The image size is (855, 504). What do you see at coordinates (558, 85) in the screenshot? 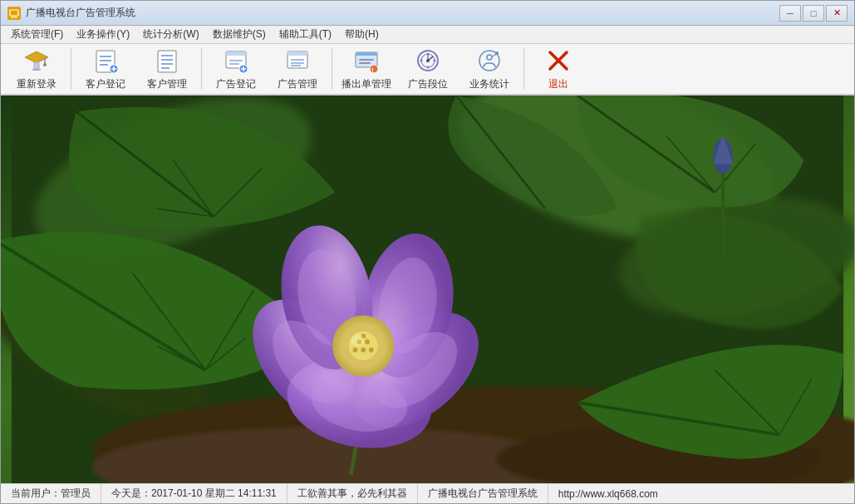
I see `exit-label: 退出` at bounding box center [558, 85].